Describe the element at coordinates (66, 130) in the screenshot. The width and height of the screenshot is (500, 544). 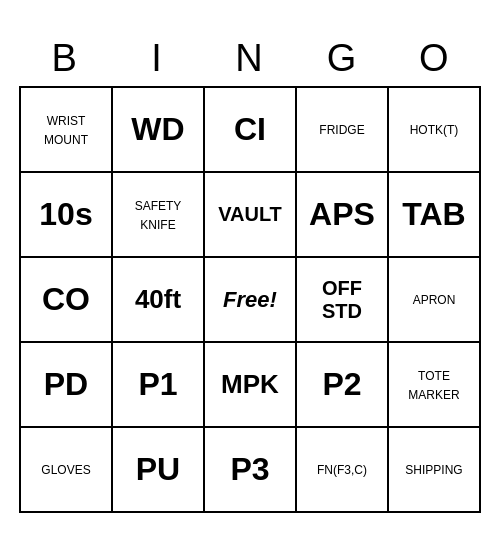
I see `cell-label: WRISTMOUNT` at that location.